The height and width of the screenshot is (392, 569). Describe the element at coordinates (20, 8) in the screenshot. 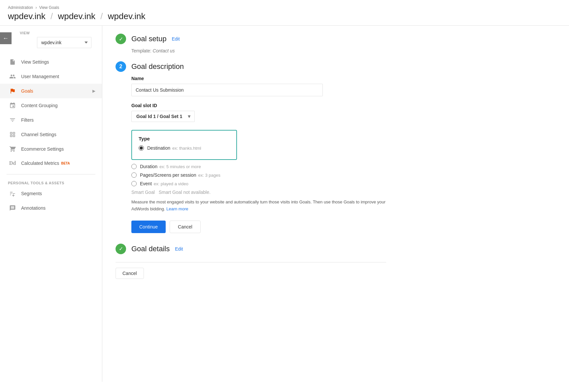

I see `breadcrumb-admin: Administration` at that location.